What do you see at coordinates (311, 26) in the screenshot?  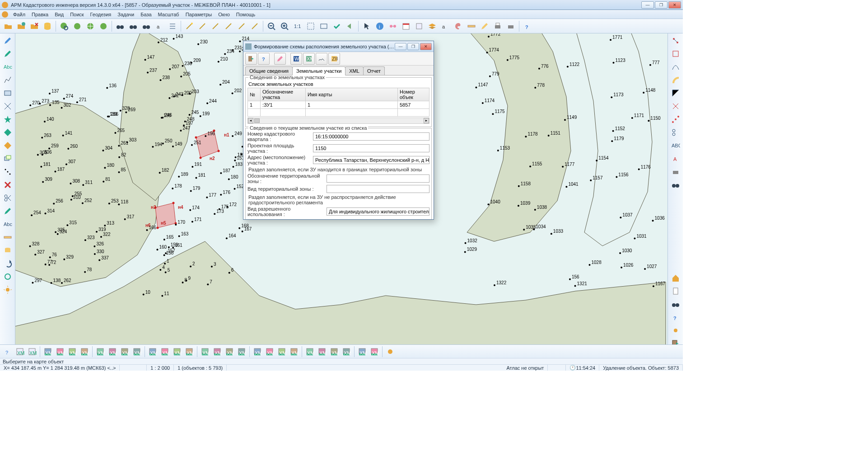 I see `tb-zoom-rect` at bounding box center [311, 26].